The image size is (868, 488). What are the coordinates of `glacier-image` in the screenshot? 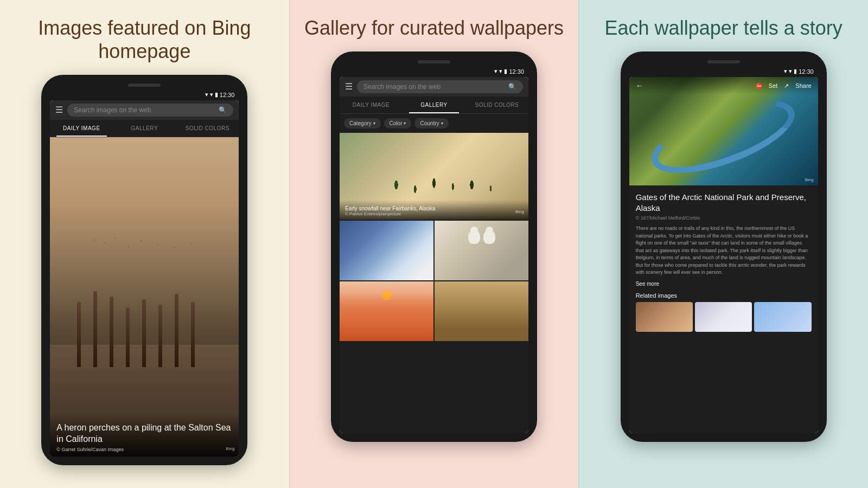 It's located at (386, 251).